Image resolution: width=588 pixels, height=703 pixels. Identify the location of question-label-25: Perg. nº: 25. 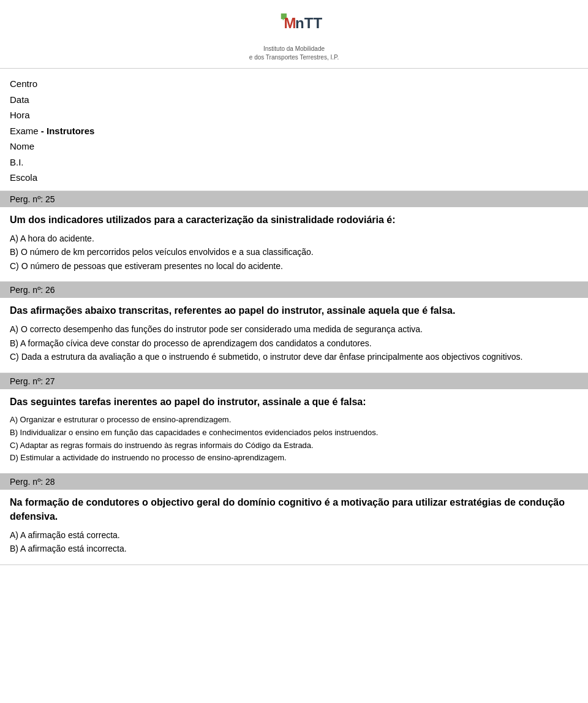
(32, 199).